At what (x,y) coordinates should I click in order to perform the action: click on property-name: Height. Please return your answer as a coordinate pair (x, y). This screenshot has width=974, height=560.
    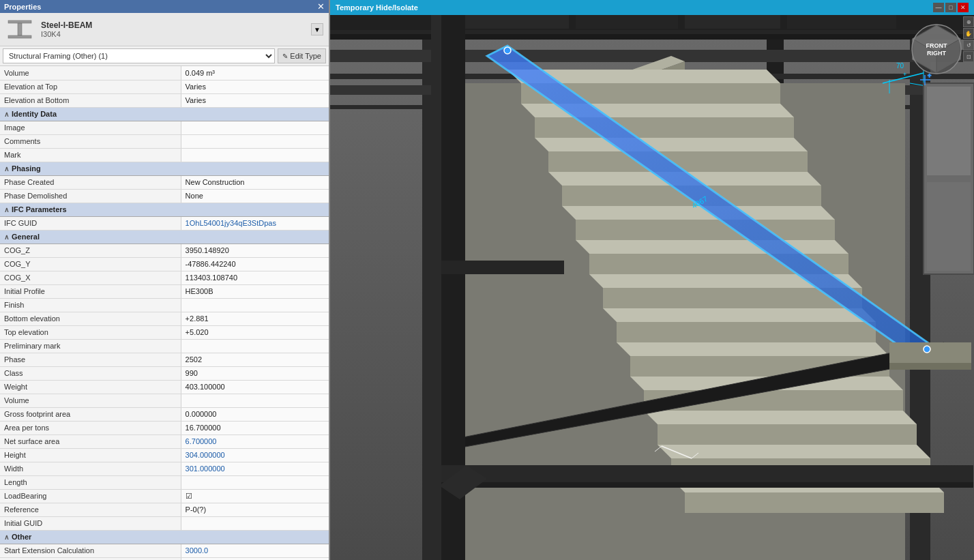
    Looking at the image, I should click on (90, 455).